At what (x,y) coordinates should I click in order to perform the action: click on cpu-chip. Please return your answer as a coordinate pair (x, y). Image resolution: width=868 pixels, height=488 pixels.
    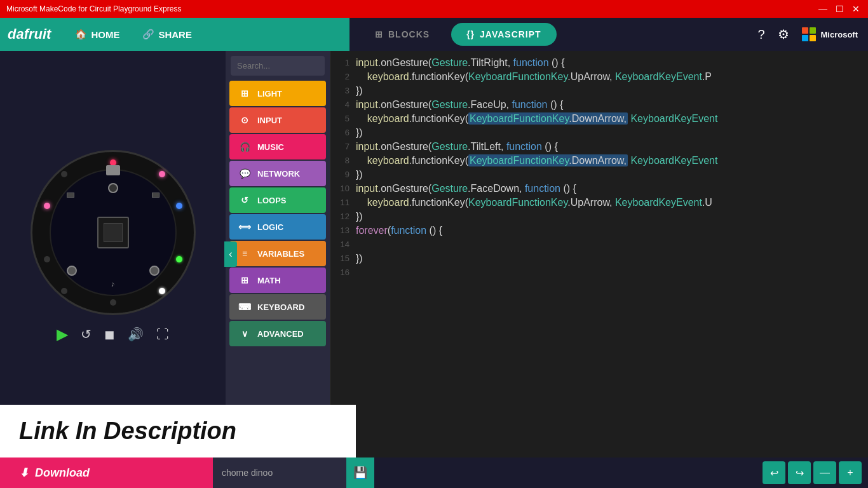
    Looking at the image, I should click on (113, 233).